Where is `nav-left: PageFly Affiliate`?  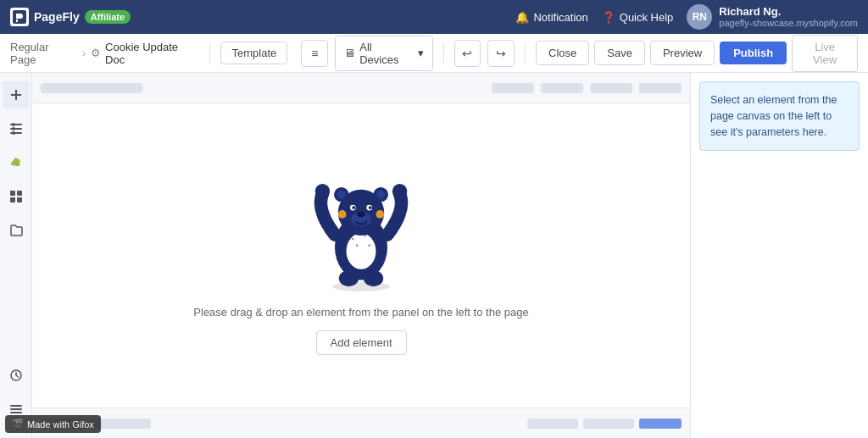
nav-left: PageFly Affiliate is located at coordinates (70, 17).